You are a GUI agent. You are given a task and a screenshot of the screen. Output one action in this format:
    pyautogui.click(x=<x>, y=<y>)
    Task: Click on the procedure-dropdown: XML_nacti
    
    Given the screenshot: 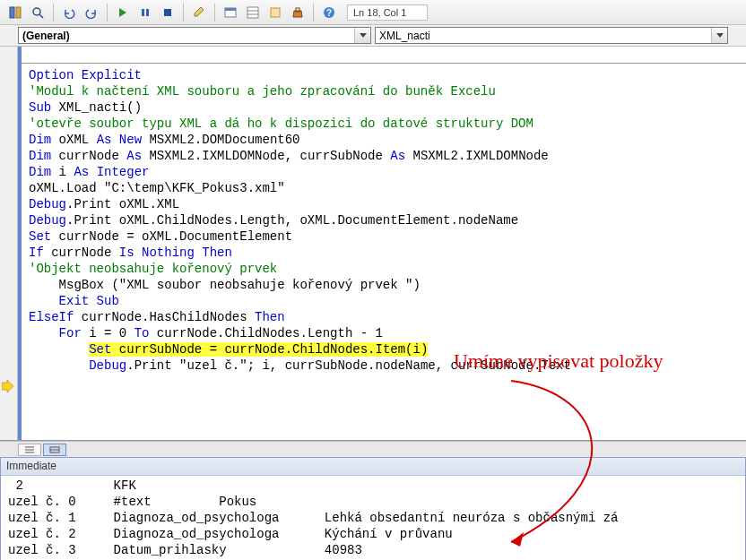 What is the action you would take?
    pyautogui.click(x=551, y=36)
    